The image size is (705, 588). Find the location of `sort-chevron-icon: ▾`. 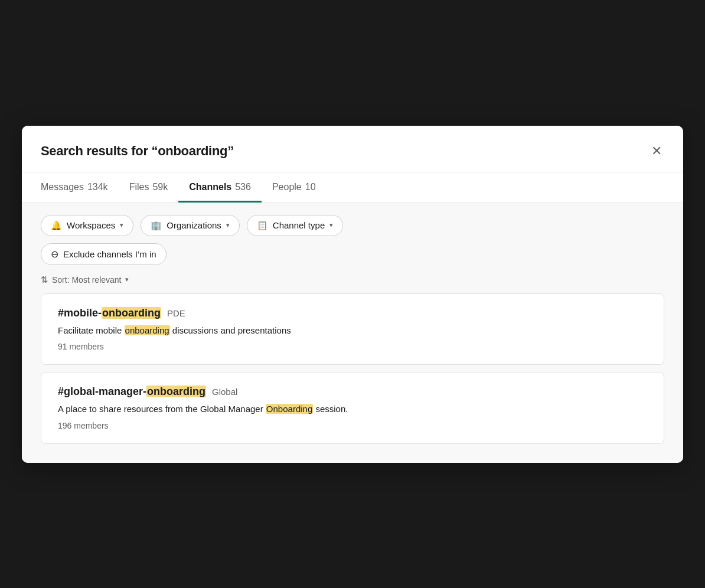

sort-chevron-icon: ▾ is located at coordinates (127, 280).